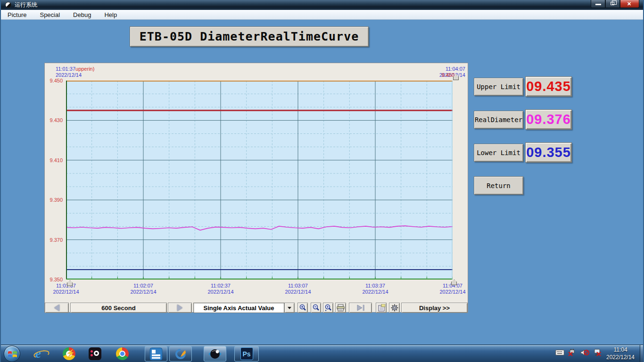  What do you see at coordinates (181, 354) in the screenshot?
I see `taskbar-gear-app-button` at bounding box center [181, 354].